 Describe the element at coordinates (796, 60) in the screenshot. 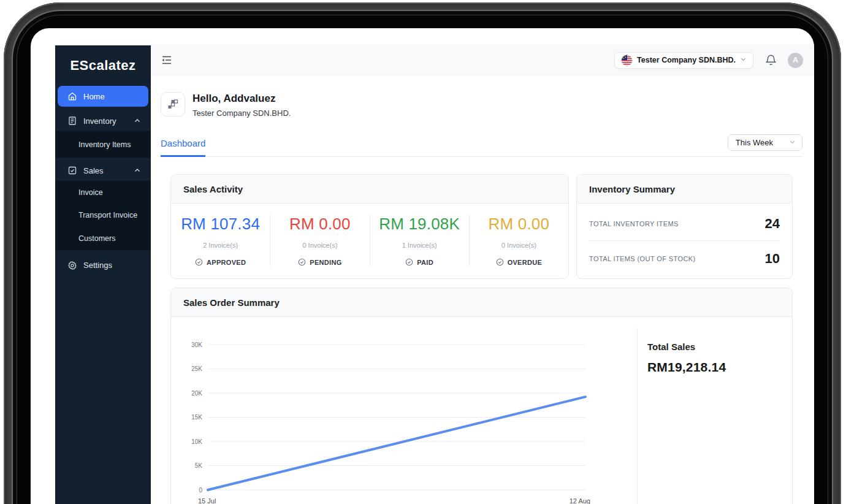

I see `user-avatar: A` at that location.